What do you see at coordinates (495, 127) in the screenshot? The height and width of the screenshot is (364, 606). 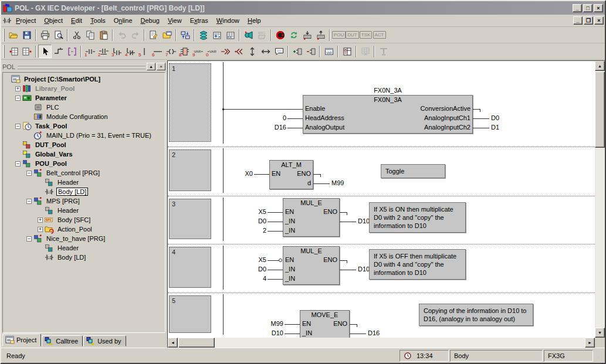 I see `operand-label: D1` at bounding box center [495, 127].